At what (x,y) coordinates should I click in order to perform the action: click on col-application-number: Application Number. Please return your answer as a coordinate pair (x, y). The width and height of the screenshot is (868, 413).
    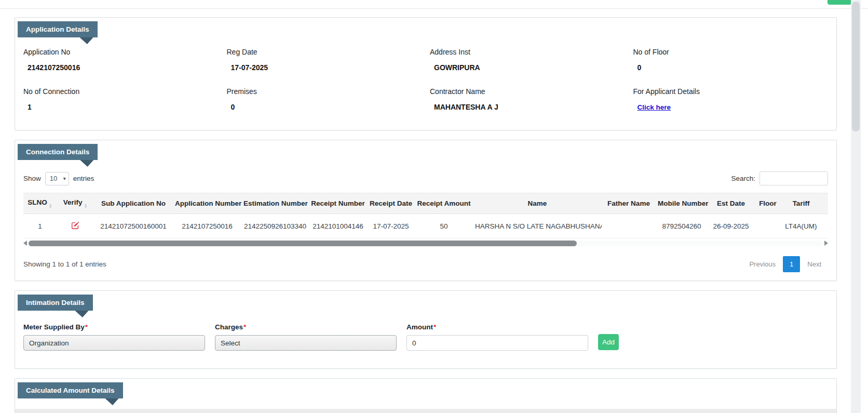
    Looking at the image, I should click on (207, 204).